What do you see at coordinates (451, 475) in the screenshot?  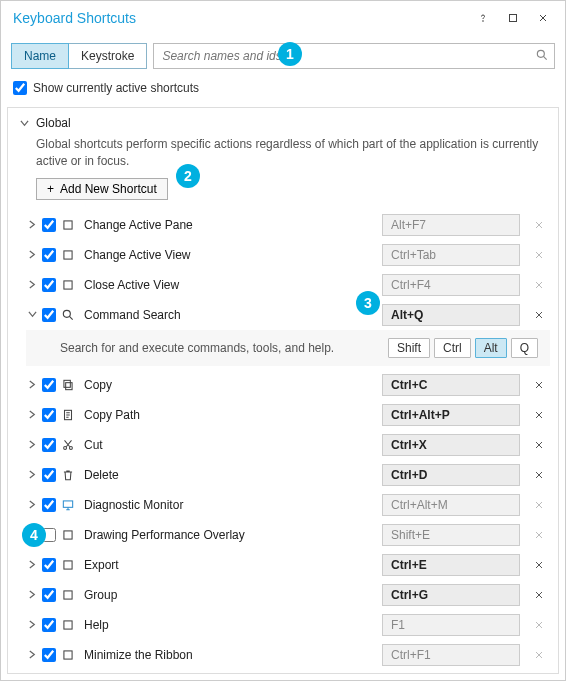 I see `hotkey-field: Ctrl+D` at bounding box center [451, 475].